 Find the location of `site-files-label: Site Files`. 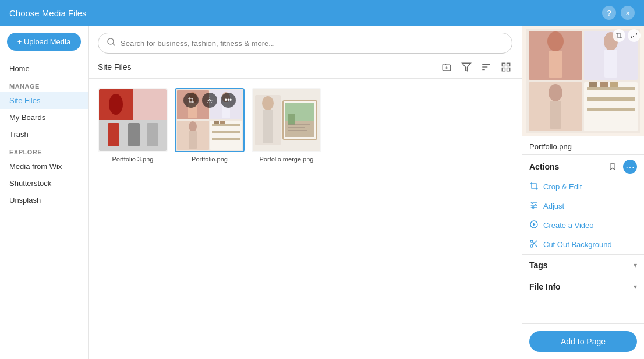

site-files-label: Site Files is located at coordinates (24, 100).